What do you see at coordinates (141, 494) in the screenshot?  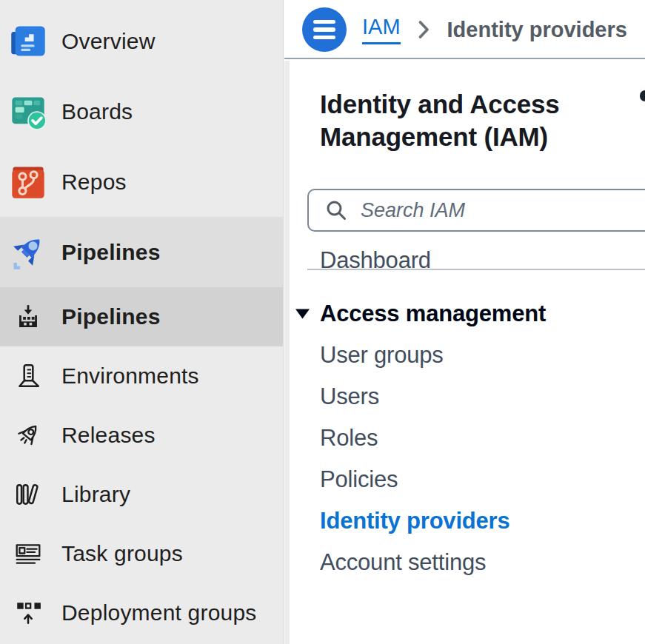 I see `sidebar-item-library: Library` at bounding box center [141, 494].